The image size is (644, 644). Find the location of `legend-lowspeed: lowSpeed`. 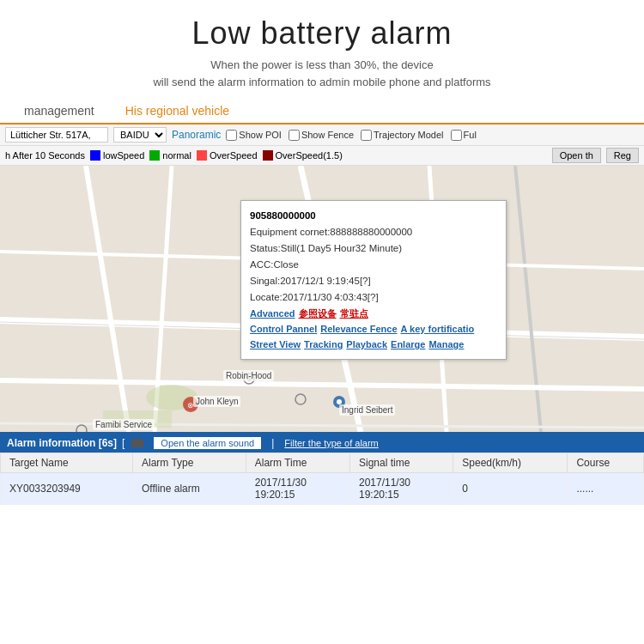

legend-lowspeed: lowSpeed is located at coordinates (117, 155).